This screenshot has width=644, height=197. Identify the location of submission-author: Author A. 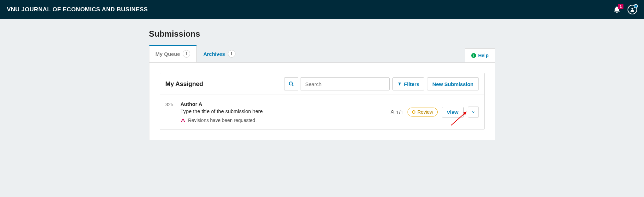
(285, 104).